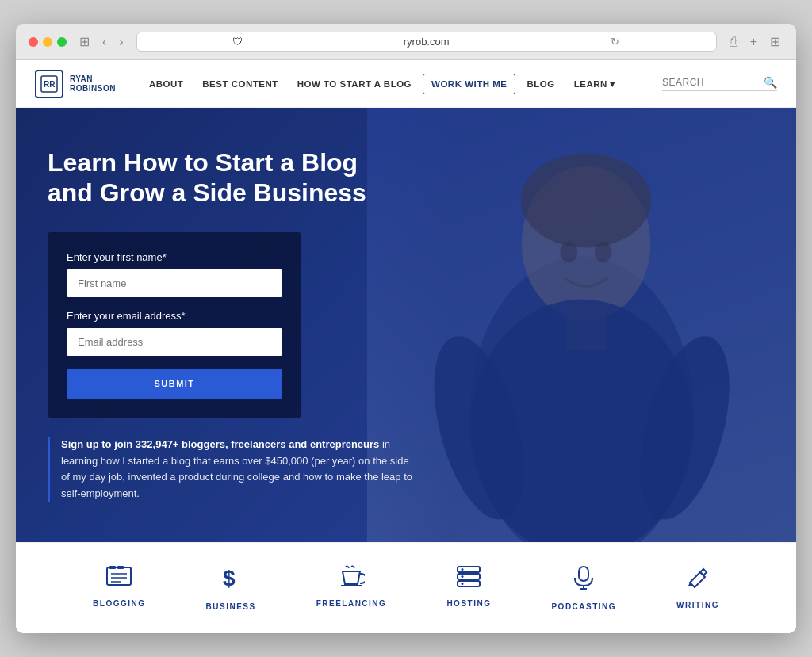 This screenshot has width=812, height=657. I want to click on submit-button: SUBMIT, so click(174, 384).